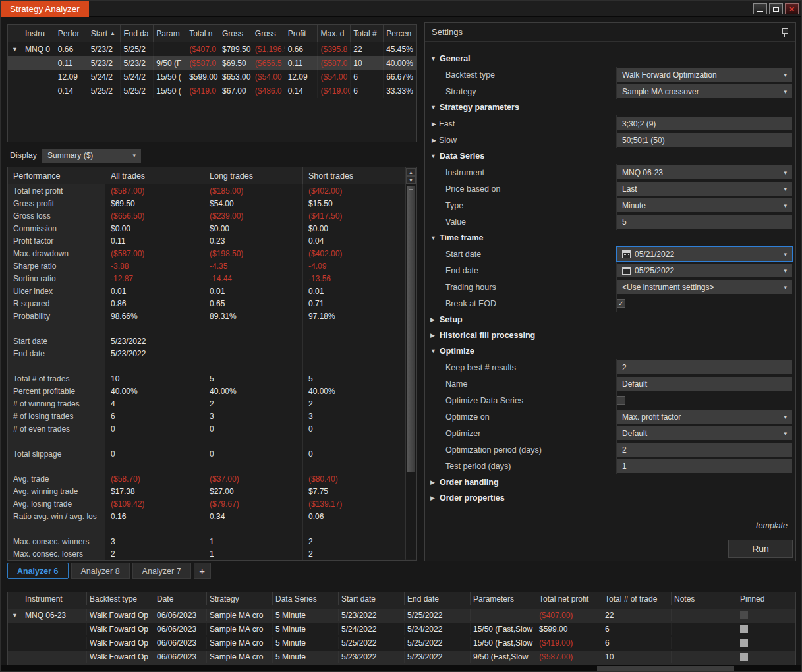 The width and height of the screenshot is (802, 672). What do you see at coordinates (792, 9) in the screenshot?
I see `close-button: ×` at bounding box center [792, 9].